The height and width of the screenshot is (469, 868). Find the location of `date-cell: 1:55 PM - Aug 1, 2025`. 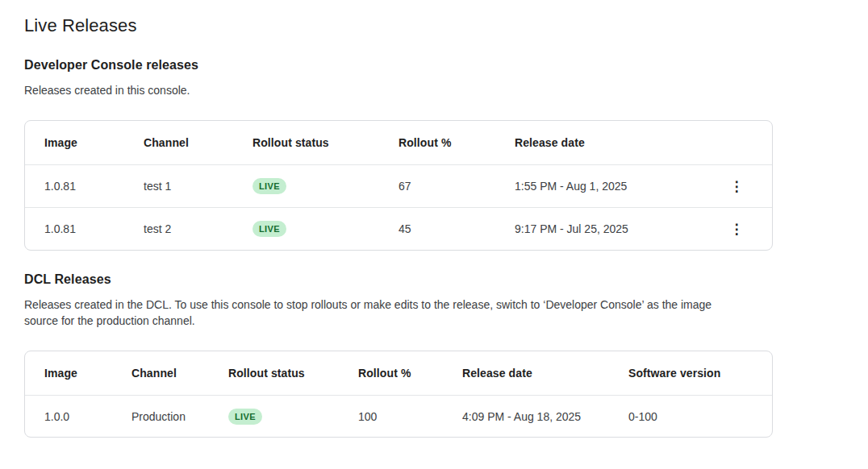

date-cell: 1:55 PM - Aug 1, 2025 is located at coordinates (618, 186).